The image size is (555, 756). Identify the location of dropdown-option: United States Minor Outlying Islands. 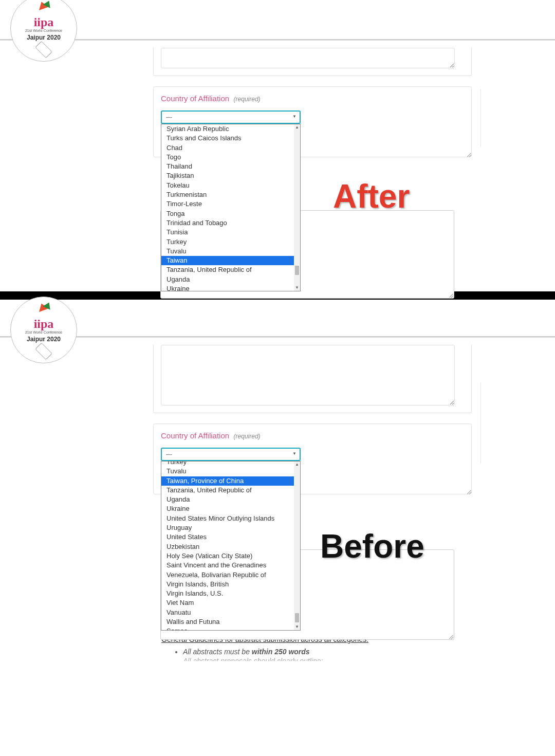
(231, 519).